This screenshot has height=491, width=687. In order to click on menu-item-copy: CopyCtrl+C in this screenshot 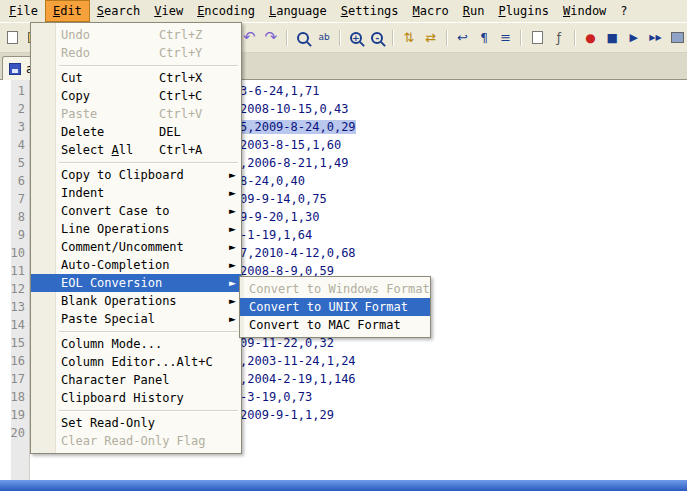, I will do `click(136, 96)`.